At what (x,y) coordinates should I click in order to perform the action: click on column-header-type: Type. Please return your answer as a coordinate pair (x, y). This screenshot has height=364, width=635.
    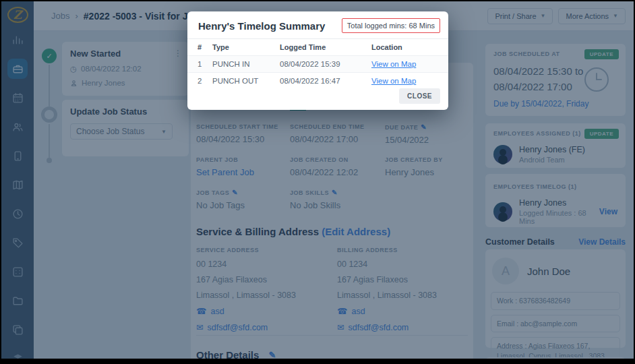
    Looking at the image, I should click on (246, 47).